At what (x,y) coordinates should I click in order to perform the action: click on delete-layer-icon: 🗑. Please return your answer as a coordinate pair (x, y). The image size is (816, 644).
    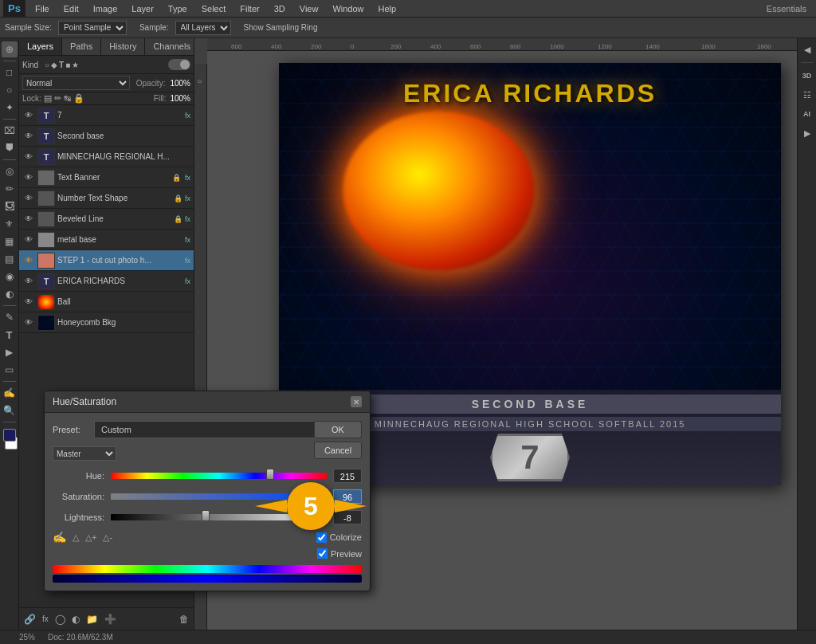
    Looking at the image, I should click on (184, 619).